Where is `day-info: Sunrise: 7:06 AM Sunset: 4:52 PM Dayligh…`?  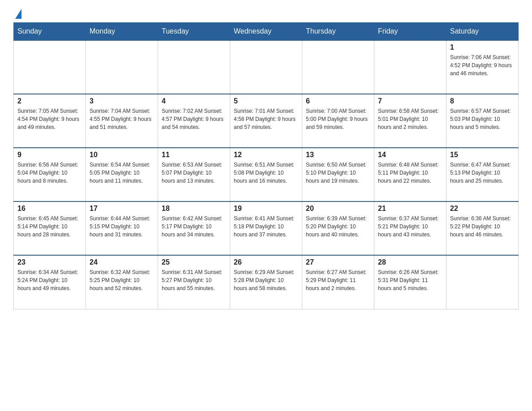
day-info: Sunrise: 7:06 AM Sunset: 4:52 PM Dayligh… is located at coordinates (482, 65).